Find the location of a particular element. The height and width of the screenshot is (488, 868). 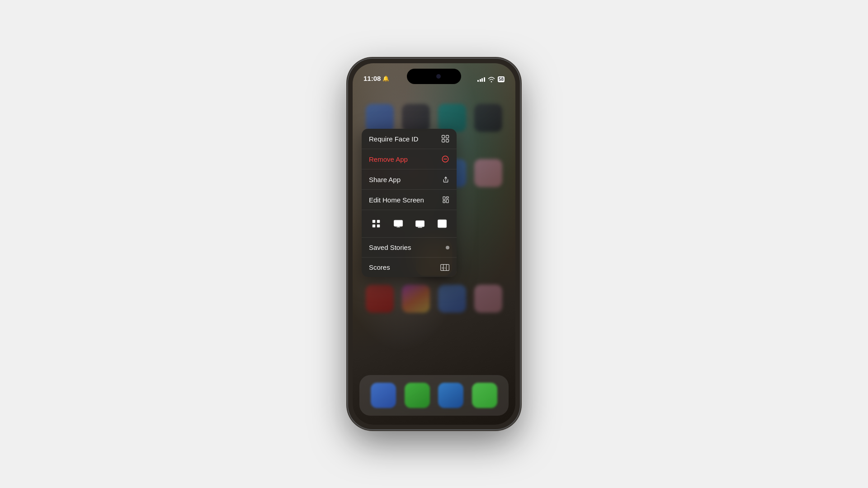

dynamic-island is located at coordinates (434, 76).